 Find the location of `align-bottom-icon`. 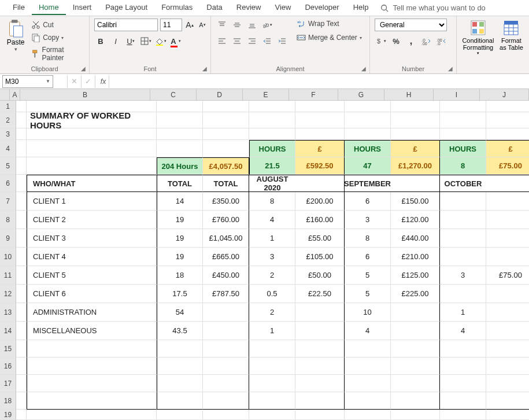

align-bottom-icon is located at coordinates (252, 25).